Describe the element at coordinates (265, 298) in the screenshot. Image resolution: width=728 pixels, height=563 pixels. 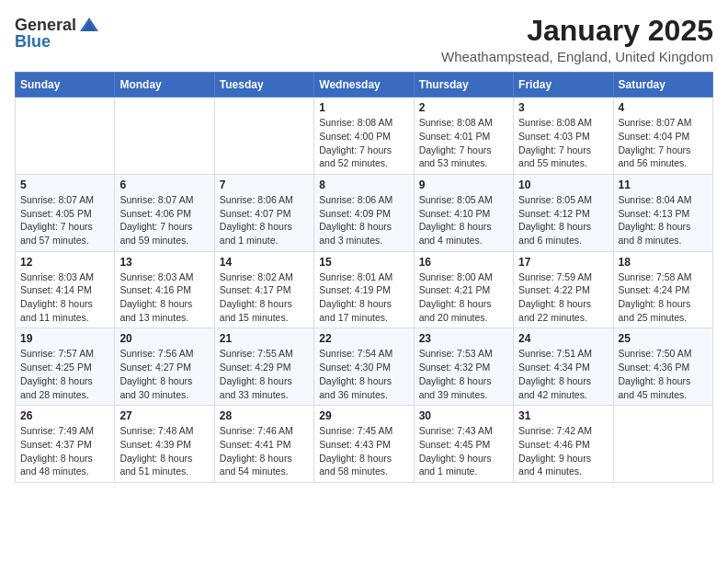
I see `day-info: Sunrise: 8:02 AM Sunset: 4:17 PM Dayligh…` at that location.